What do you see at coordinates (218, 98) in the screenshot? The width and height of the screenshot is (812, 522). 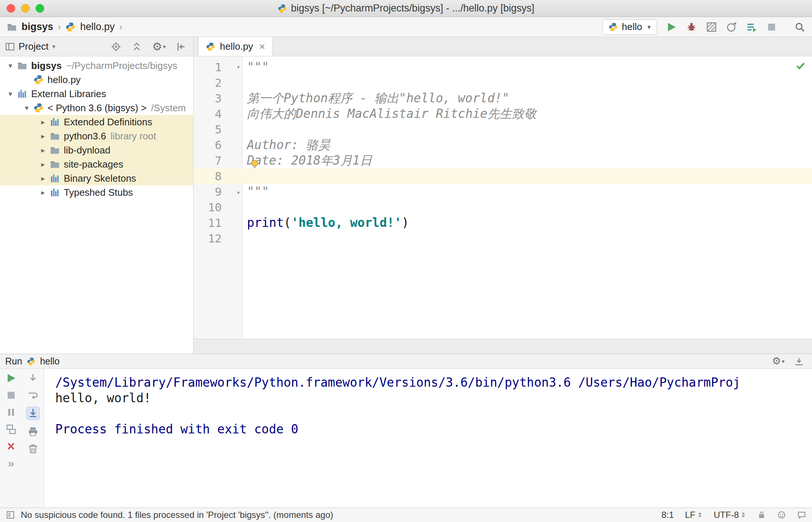 I see `line-number: 3` at bounding box center [218, 98].